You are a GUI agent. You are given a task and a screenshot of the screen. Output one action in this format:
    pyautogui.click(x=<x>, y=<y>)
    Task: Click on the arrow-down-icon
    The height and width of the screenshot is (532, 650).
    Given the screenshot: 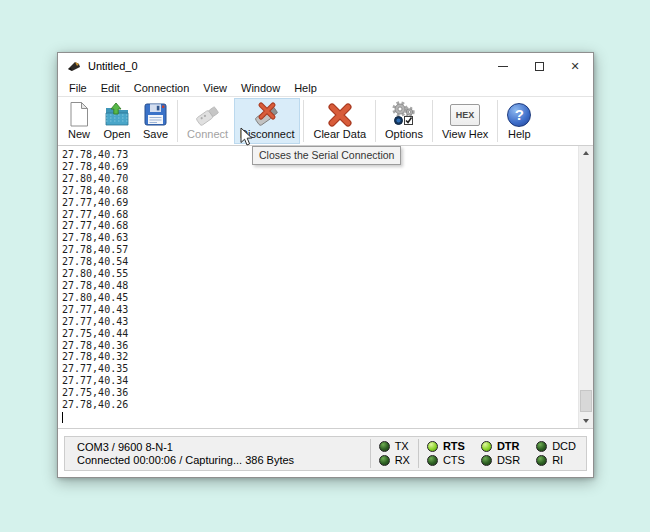 What is the action you would take?
    pyautogui.click(x=586, y=421)
    